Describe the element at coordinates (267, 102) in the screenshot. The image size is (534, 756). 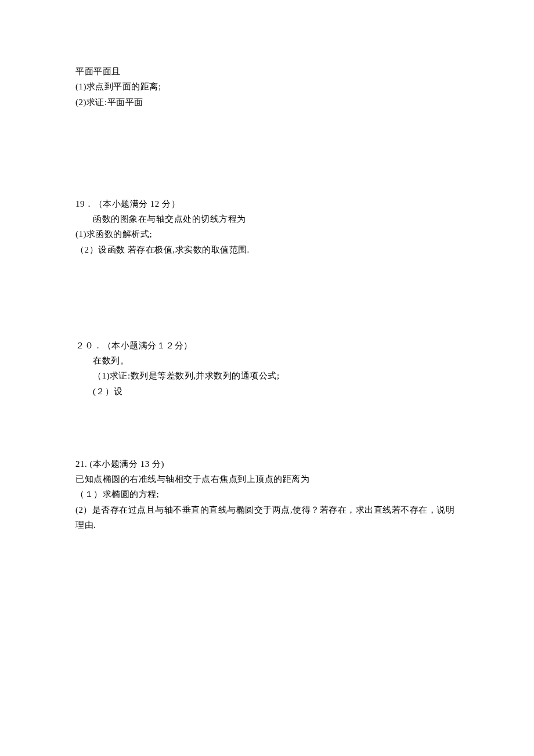
I see `q18-line-3: (2)求证:平面平面` at that location.